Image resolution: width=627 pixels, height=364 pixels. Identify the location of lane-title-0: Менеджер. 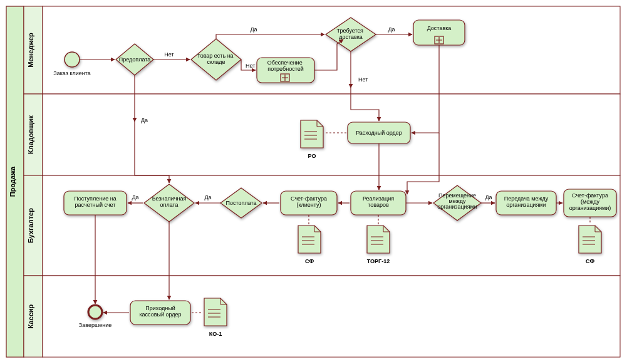
(31, 50).